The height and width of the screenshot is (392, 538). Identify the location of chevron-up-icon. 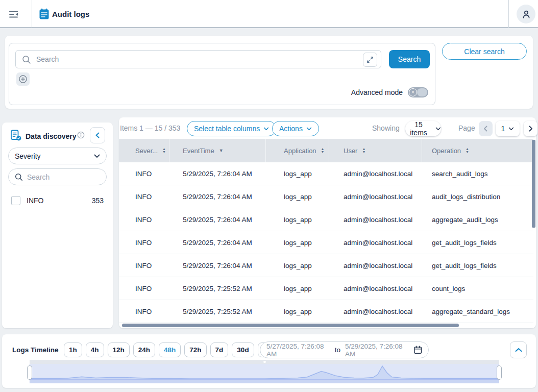
(519, 350).